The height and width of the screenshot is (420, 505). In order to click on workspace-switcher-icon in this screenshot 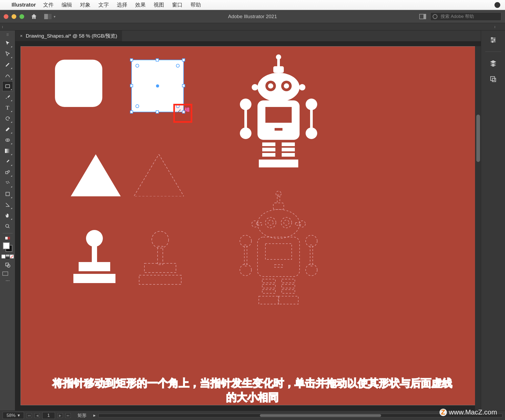, I will do `click(48, 17)`.